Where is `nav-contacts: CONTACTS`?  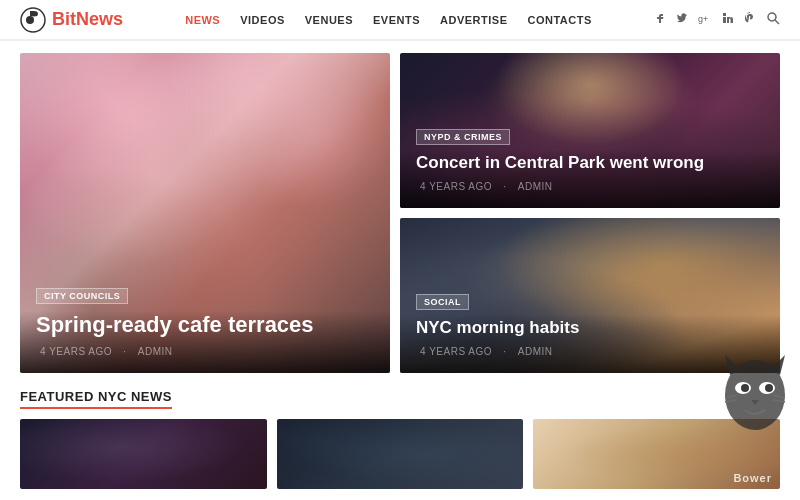 nav-contacts: CONTACTS is located at coordinates (560, 20).